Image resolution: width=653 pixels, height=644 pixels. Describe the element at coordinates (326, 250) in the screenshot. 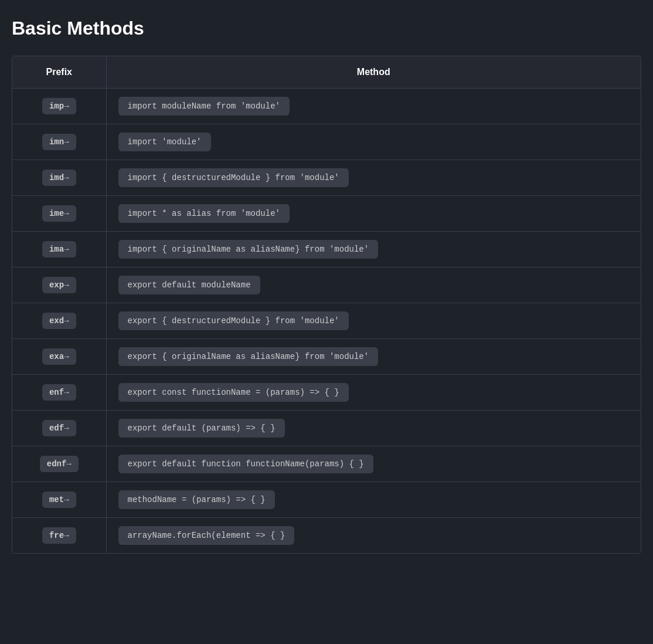

I see `table-row: ima→import { originalName as aliasName} …` at that location.